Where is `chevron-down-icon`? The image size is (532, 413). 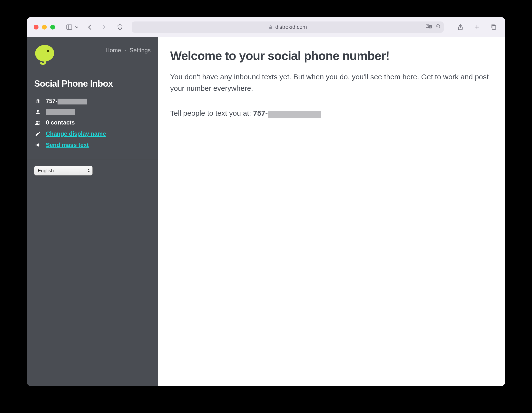
chevron-down-icon is located at coordinates (77, 27).